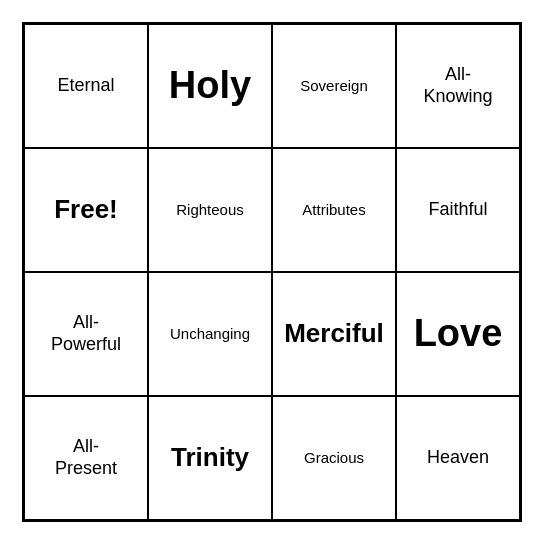 The width and height of the screenshot is (544, 544). What do you see at coordinates (458, 86) in the screenshot?
I see `bingo-cell-r0c3: All-Knowing` at bounding box center [458, 86].